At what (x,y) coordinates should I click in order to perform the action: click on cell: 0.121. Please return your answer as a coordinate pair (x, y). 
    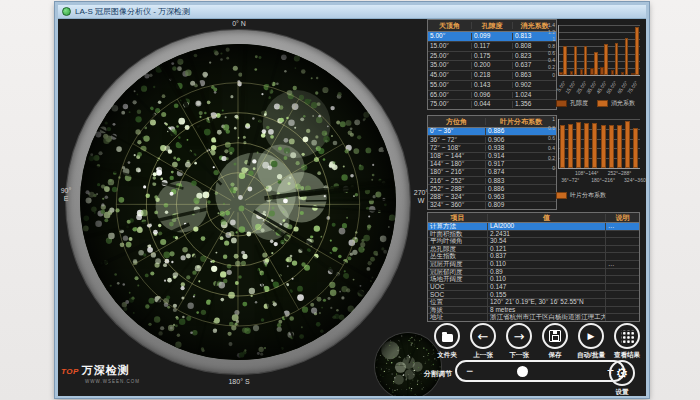
    Looking at the image, I should click on (547, 250).